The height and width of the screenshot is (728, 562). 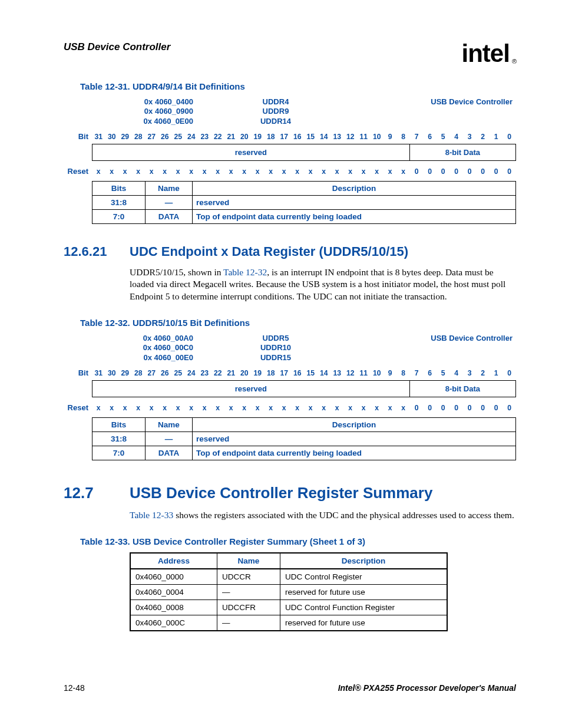 I want to click on bit-number: 30, so click(x=112, y=373).